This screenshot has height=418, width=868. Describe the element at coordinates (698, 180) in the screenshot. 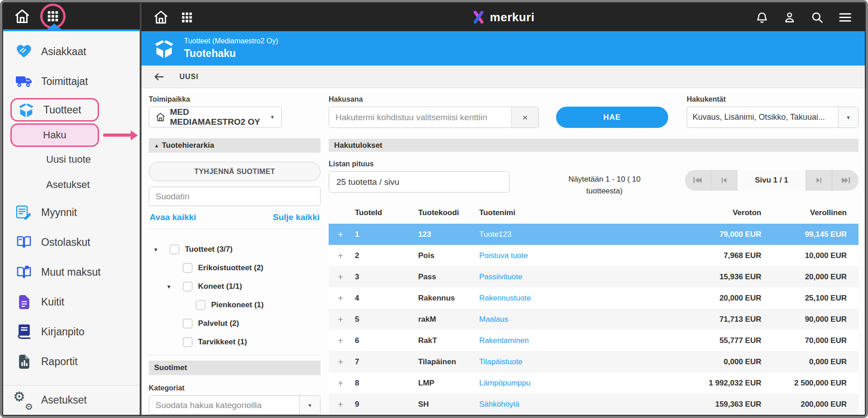

I see `first-page-button` at that location.